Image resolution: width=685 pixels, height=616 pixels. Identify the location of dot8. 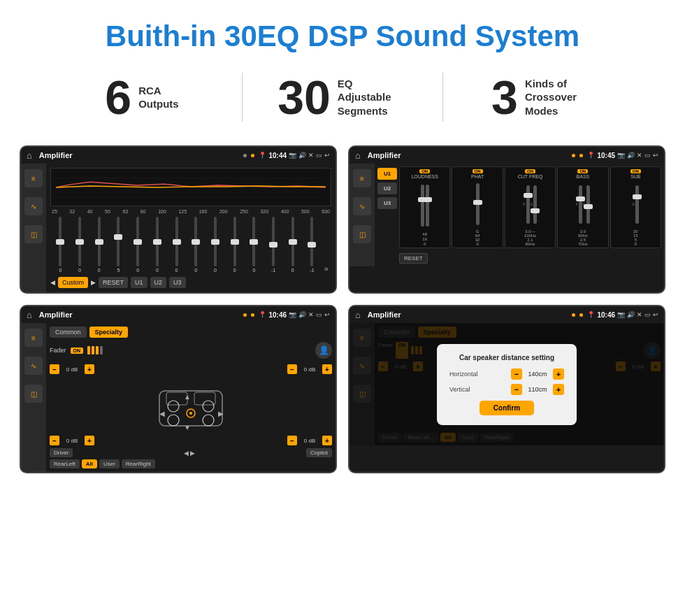
(582, 315).